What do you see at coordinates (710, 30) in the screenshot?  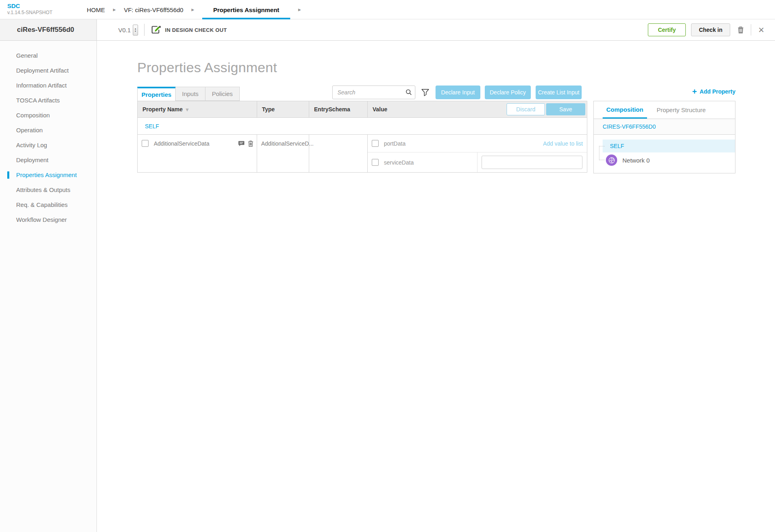 I see `check-in-button: Check in` at bounding box center [710, 30].